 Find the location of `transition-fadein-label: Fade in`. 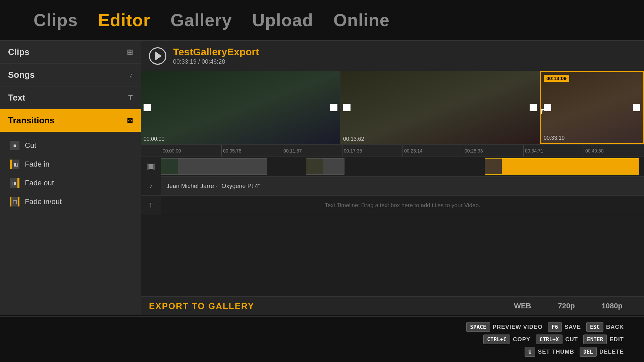

transition-fadein-label: Fade in is located at coordinates (37, 164).